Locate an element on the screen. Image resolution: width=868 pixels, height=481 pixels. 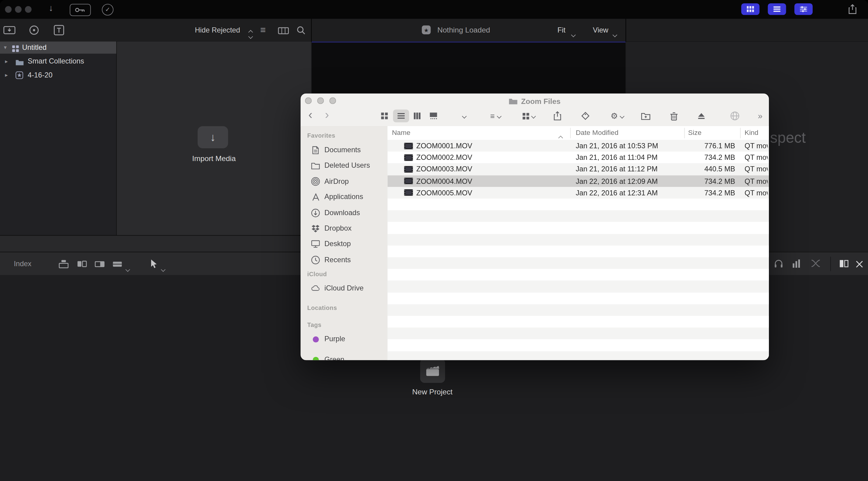
sidebar-item-downloads: Downloads is located at coordinates (344, 213).